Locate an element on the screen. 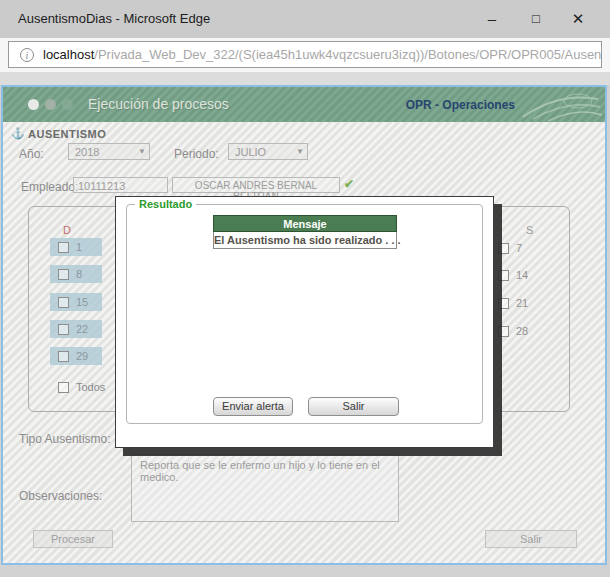  day-label: 15 is located at coordinates (82, 302).